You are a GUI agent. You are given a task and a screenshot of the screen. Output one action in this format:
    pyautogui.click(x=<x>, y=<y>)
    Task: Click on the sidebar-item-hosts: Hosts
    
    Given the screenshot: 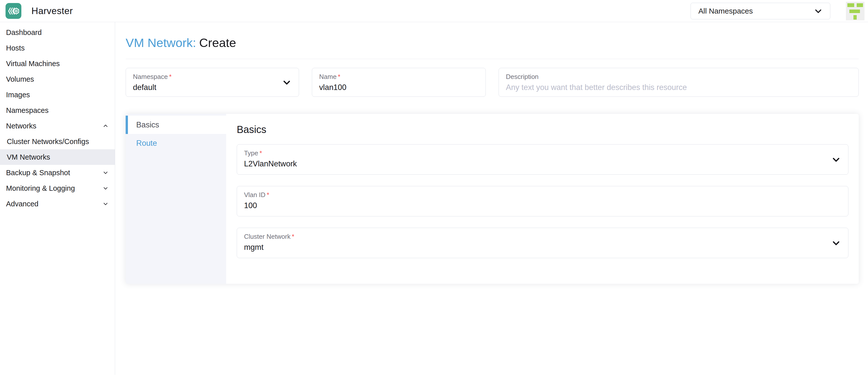 What is the action you would take?
    pyautogui.click(x=57, y=48)
    